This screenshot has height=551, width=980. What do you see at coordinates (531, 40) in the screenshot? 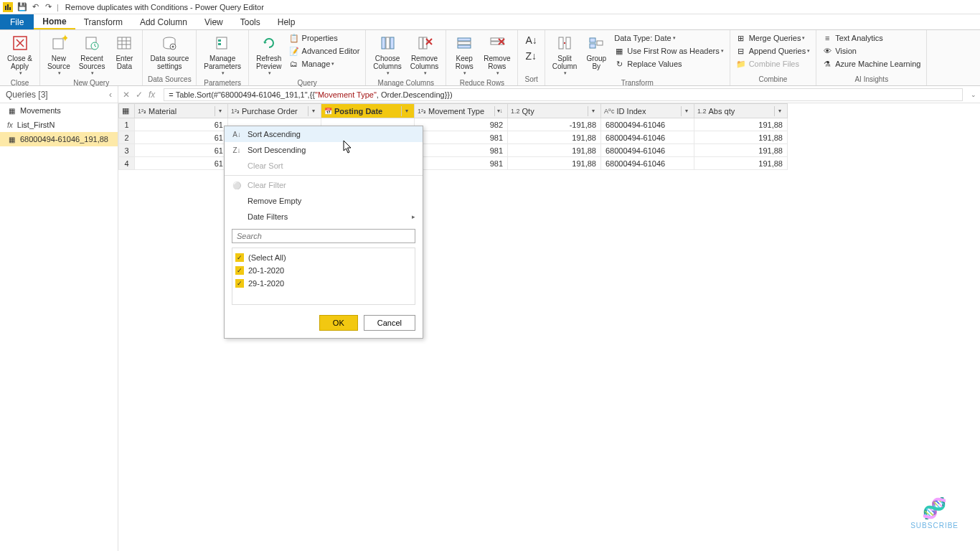
I see `sort-asc-button: A↓` at bounding box center [531, 40].